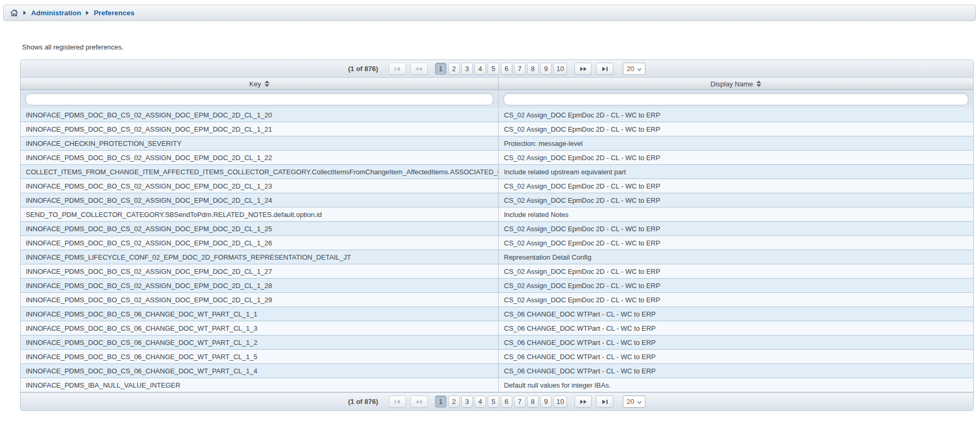 Image resolution: width=980 pixels, height=425 pixels. Describe the element at coordinates (489, 13) in the screenshot. I see `breadcrumb: Administration Preferences` at that location.